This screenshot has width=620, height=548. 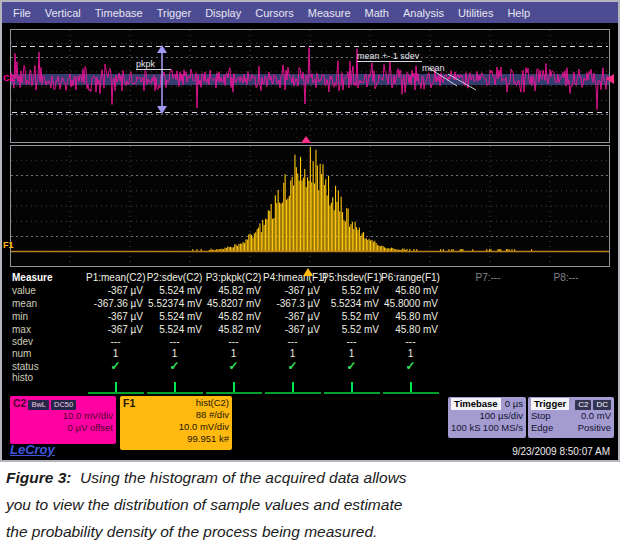 I want to click on trigger-mode: Stop, so click(x=541, y=416).